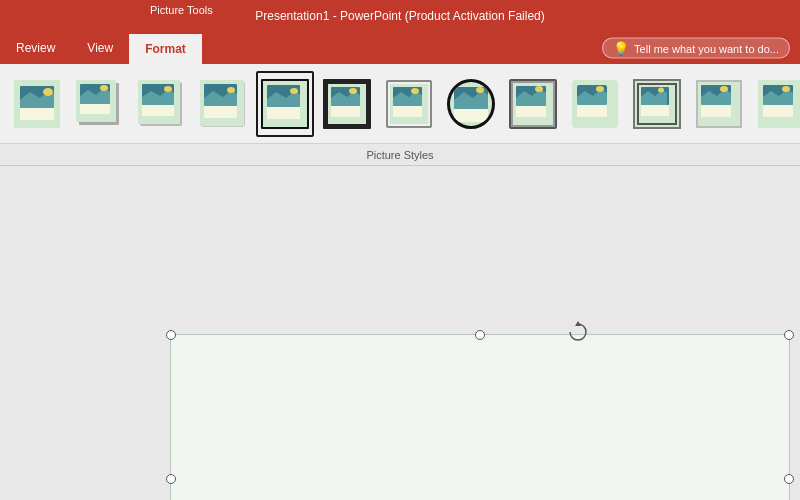 This screenshot has width=800, height=500. What do you see at coordinates (400, 48) in the screenshot?
I see `ribbon-tabs: Review View Format 💡 Tell me what you wa…` at bounding box center [400, 48].